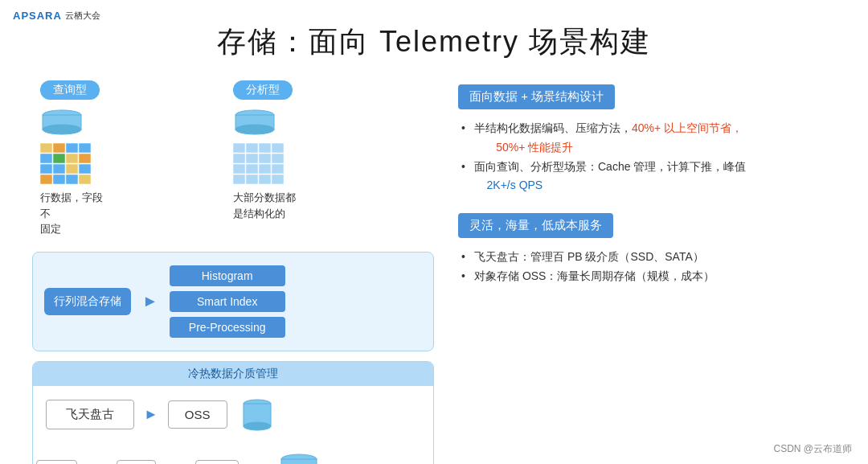 The width and height of the screenshot is (868, 464). Describe the element at coordinates (649, 177) in the screenshot. I see `bullet-2: 面向查询、分析型场景：Cache 管理，计算下推，峰值 2K+/s QPS` at that location.